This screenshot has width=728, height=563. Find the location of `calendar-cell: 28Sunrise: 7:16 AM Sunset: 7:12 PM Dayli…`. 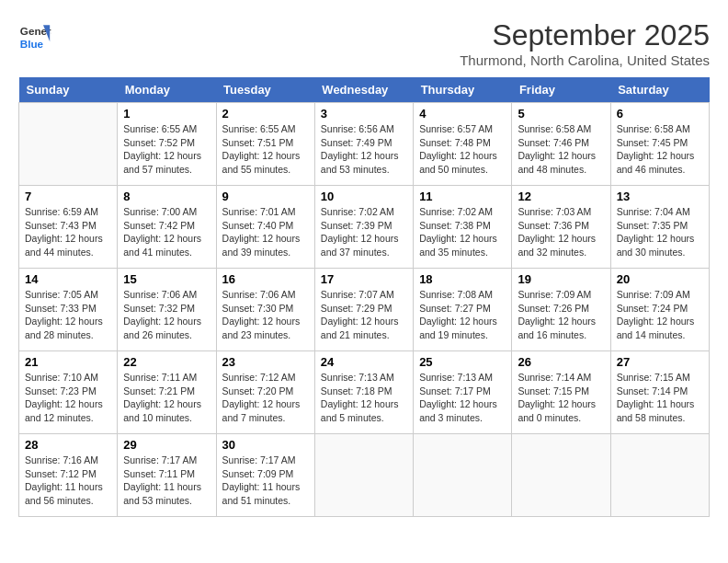

calendar-cell: 28Sunrise: 7:16 AM Sunset: 7:12 PM Dayli… is located at coordinates (68, 476).